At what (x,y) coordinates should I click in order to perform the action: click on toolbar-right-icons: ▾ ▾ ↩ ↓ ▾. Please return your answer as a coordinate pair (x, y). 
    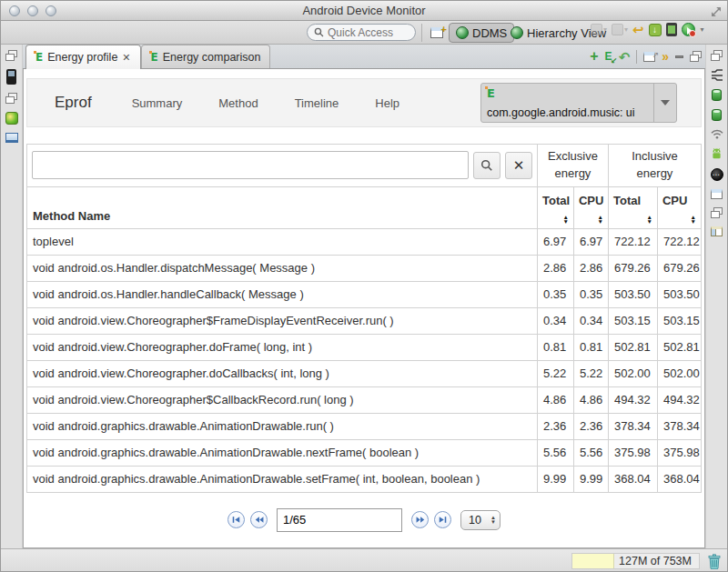
    Looking at the image, I should click on (648, 29).